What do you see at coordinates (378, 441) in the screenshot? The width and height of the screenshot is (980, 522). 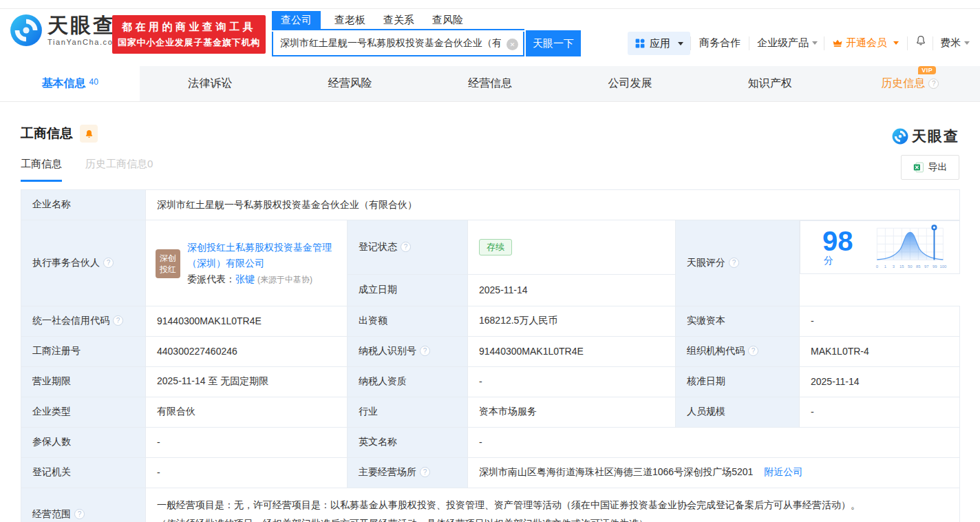 I see `field-label: 英文名称` at bounding box center [378, 441].